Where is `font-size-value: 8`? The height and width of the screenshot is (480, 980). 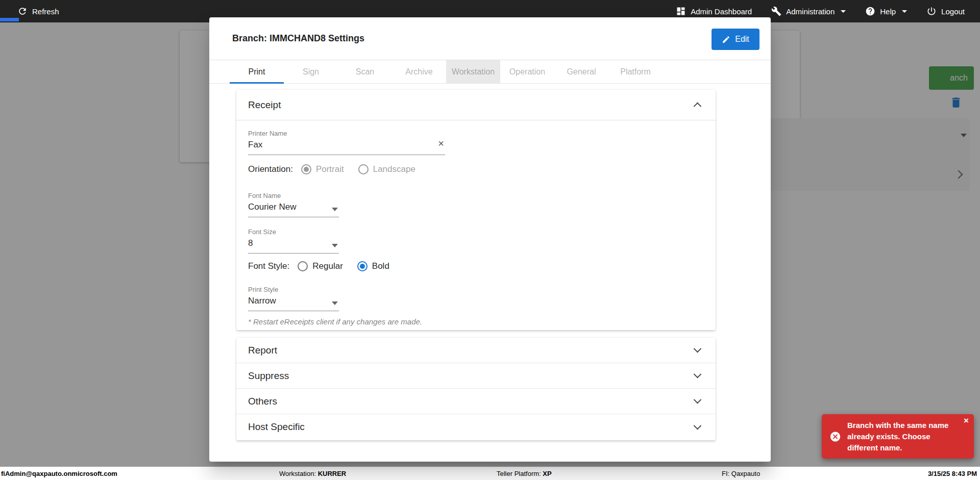
font-size-value: 8 is located at coordinates (293, 246).